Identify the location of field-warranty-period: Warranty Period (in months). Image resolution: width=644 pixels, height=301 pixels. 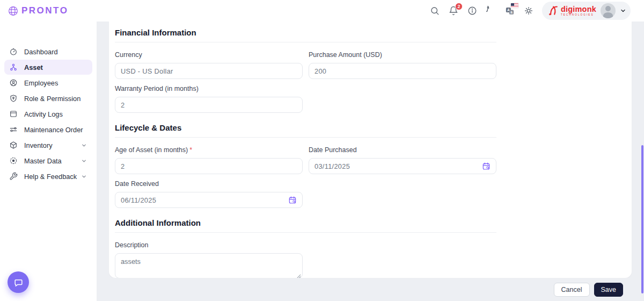
(209, 99).